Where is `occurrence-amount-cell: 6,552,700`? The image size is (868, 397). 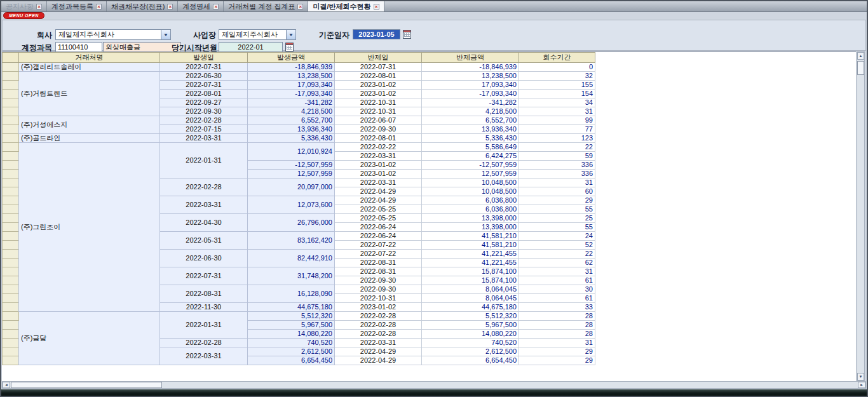
occurrence-amount-cell: 6,552,700 is located at coordinates (291, 121).